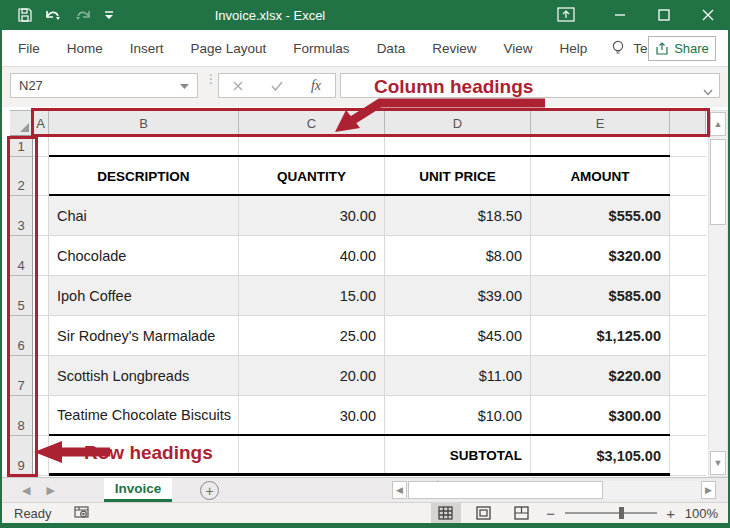 The image size is (730, 528). I want to click on tab-help: Help, so click(573, 48).